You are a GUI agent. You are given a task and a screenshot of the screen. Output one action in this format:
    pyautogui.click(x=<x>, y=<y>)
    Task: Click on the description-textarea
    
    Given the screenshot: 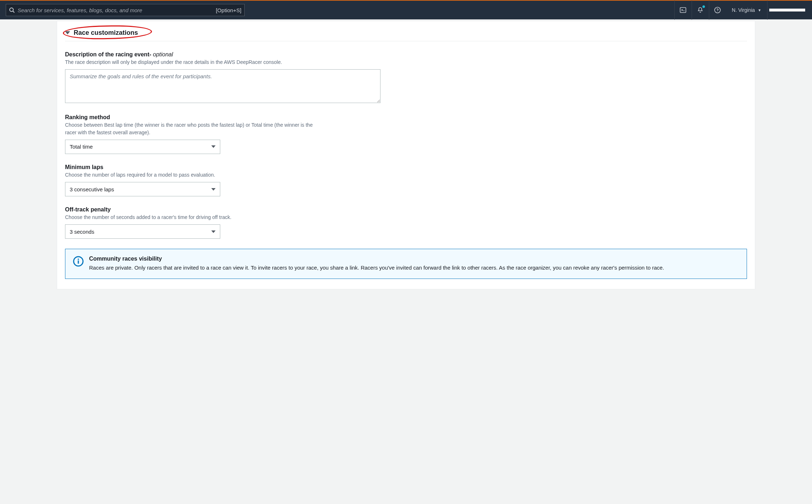 What is the action you would take?
    pyautogui.click(x=223, y=86)
    